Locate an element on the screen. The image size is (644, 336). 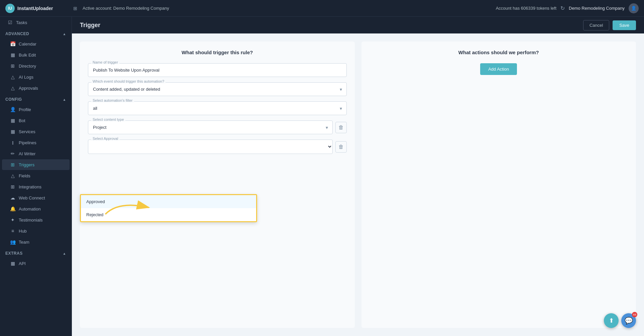
sidebar-item-bulk-edit: ▦ Bulk Edit is located at coordinates (36, 55).